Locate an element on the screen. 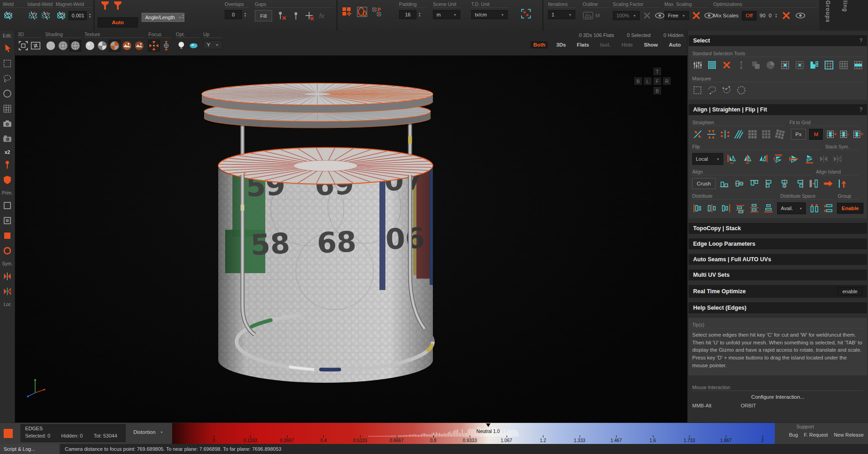 The image size is (868, 454). fill-button: Fill is located at coordinates (263, 16).